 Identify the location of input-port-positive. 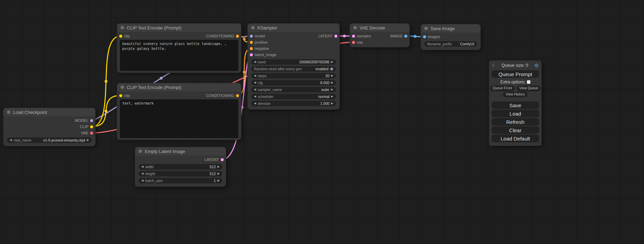
(252, 42).